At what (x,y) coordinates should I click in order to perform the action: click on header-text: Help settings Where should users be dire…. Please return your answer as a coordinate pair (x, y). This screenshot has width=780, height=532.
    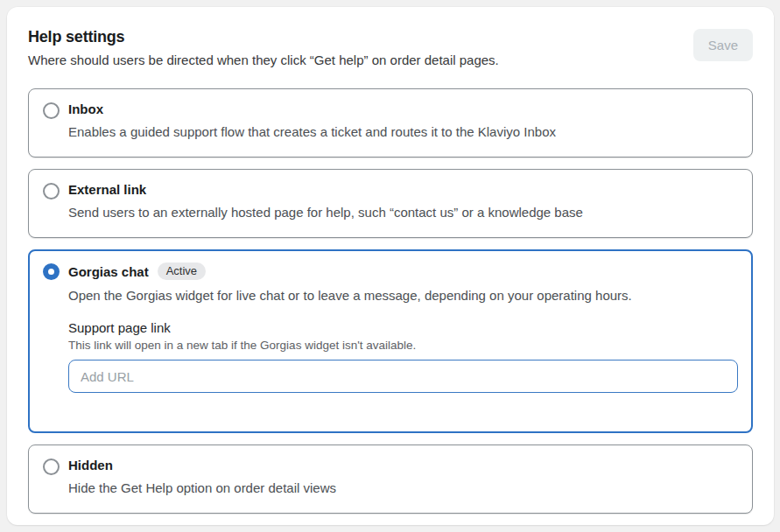
    Looking at the image, I should click on (264, 47).